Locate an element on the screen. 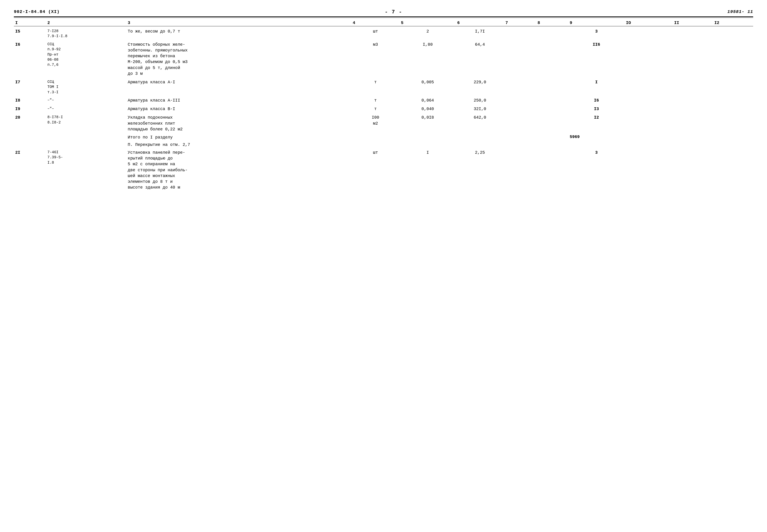 The width and height of the screenshot is (767, 532). row-number: 20 is located at coordinates (30, 123).